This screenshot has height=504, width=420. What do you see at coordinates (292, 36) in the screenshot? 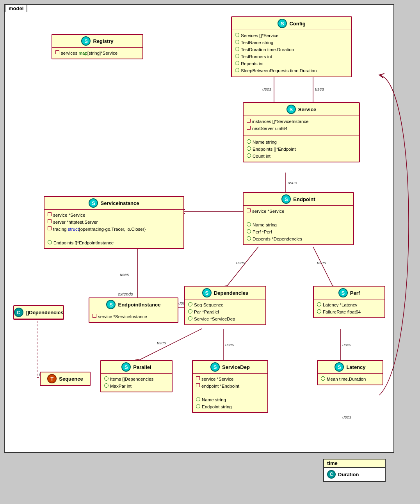
I see `config-pub-0: Services []*Service` at bounding box center [292, 36].